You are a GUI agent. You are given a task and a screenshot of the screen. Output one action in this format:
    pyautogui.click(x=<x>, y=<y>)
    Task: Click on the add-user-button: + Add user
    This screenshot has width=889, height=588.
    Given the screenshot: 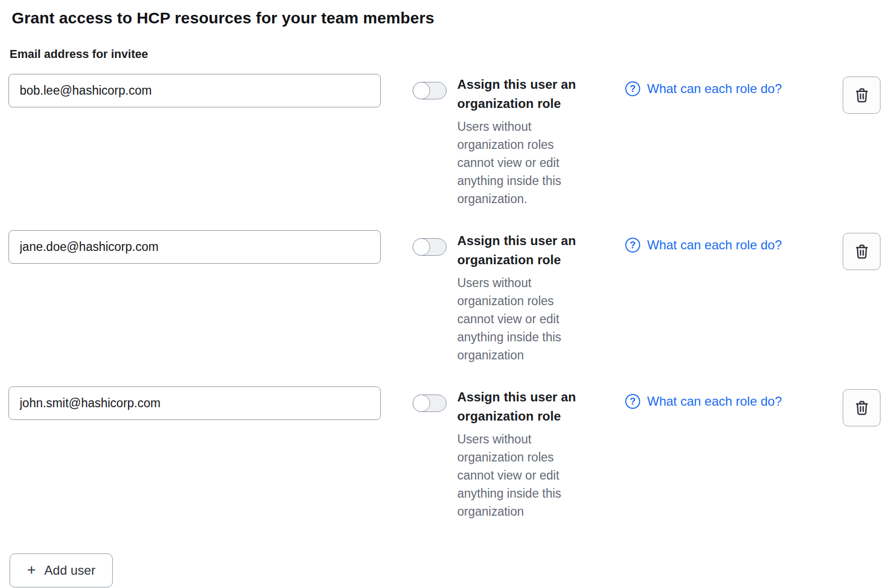 What is the action you would take?
    pyautogui.click(x=61, y=570)
    